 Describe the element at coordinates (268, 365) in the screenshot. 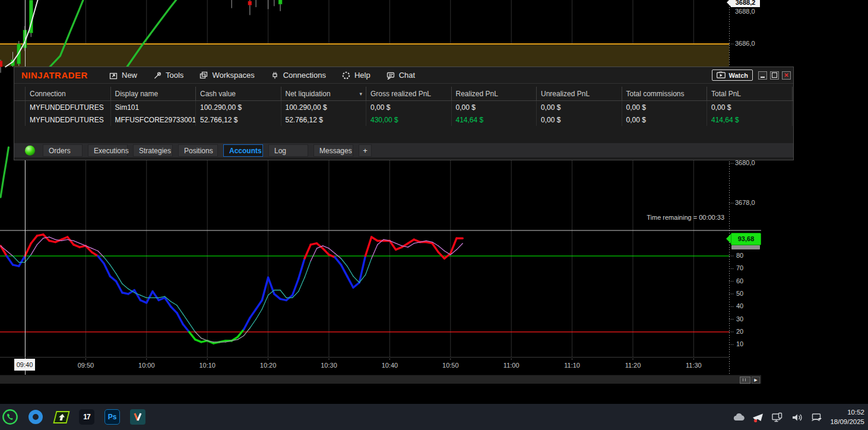

I see `time-tick-label: 10:20` at that location.